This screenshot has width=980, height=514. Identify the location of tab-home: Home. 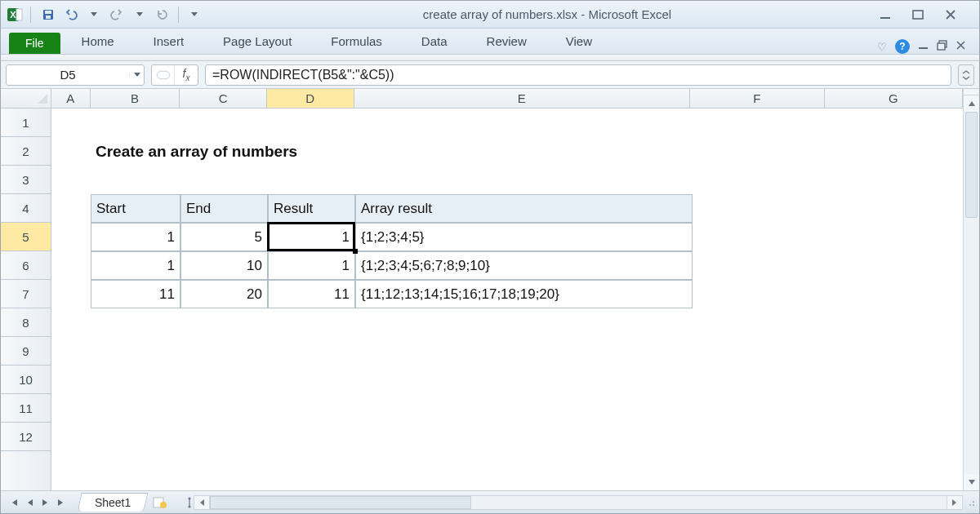
(98, 42).